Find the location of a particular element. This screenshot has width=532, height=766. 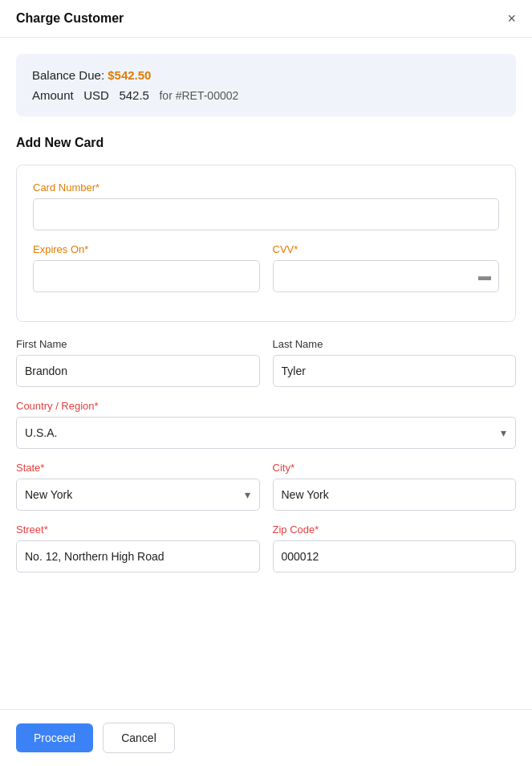

last-name-label: Last Name is located at coordinates (395, 344).